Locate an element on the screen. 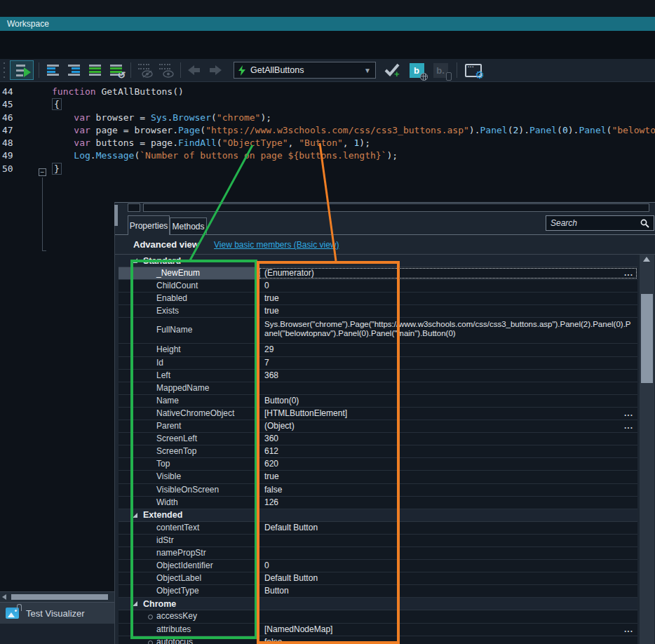  property-name: Visible is located at coordinates (189, 477).